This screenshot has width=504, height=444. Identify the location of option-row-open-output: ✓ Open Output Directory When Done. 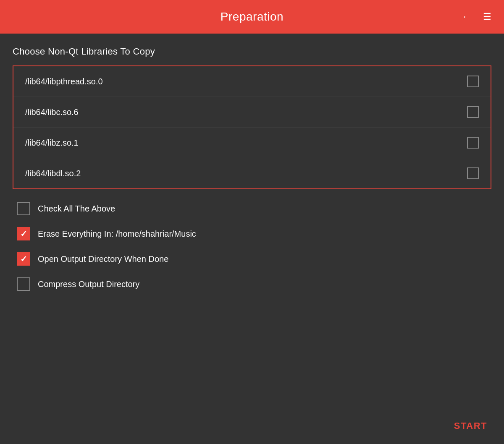
(252, 259).